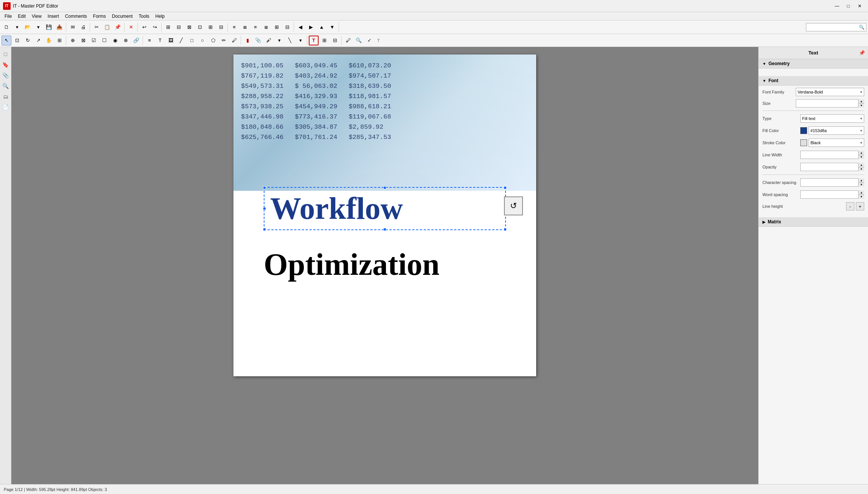  What do you see at coordinates (126, 41) in the screenshot?
I see `stamp-tool: ⊗` at bounding box center [126, 41].